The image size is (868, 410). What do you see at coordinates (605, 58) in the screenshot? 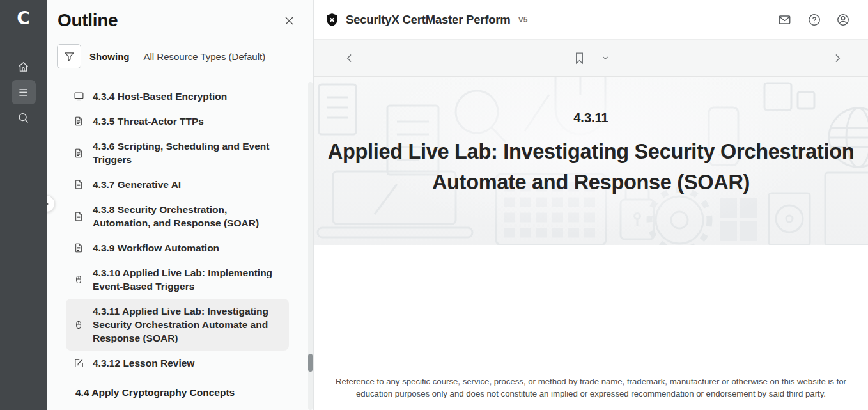
I see `chevron-down-icon` at bounding box center [605, 58].